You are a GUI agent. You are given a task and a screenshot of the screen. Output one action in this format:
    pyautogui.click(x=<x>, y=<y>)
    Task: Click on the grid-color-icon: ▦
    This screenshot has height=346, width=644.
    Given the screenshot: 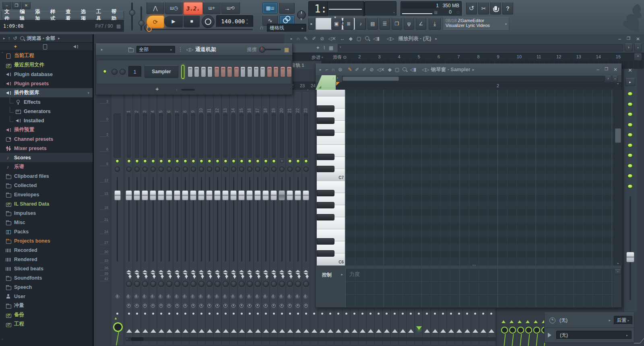 What is the action you would take?
    pyautogui.click(x=287, y=50)
    